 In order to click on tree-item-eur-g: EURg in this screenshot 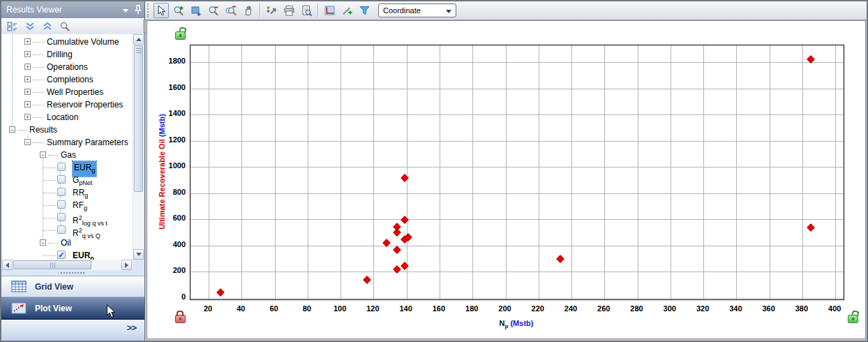, I will do `click(67, 168)`.